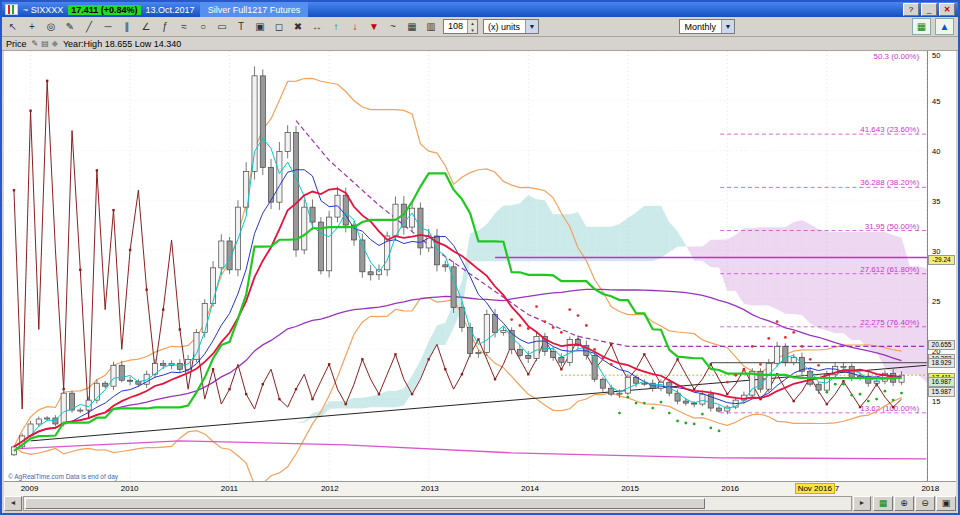  Describe the element at coordinates (904, 504) in the screenshot. I see `zoom-in-button: ⊕` at that location.